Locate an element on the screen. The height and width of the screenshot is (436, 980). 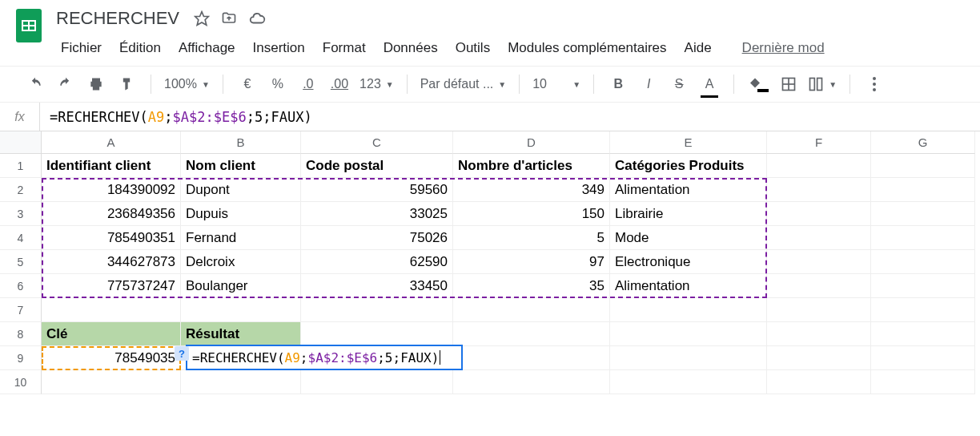
row-header: 8 is located at coordinates (21, 334).